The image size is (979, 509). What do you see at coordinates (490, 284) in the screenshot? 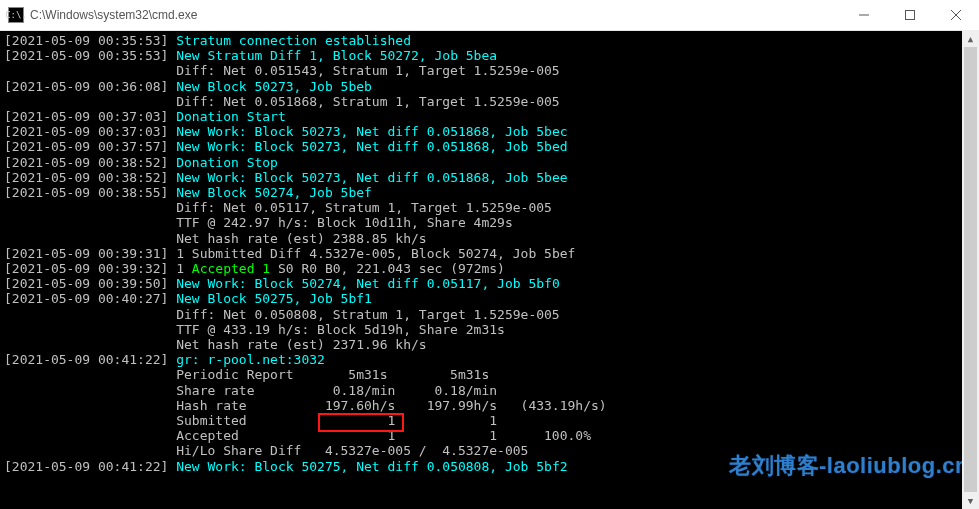
I see `terminal-line: [2021-05-09 00:39:50] New Work: Block 50…` at bounding box center [490, 284].